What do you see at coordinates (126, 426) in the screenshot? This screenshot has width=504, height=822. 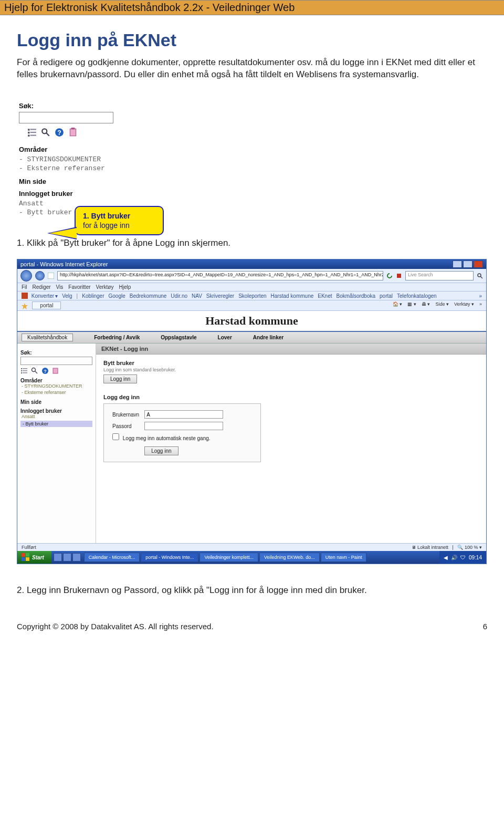 I see `passord-label: Passord` at bounding box center [126, 426].